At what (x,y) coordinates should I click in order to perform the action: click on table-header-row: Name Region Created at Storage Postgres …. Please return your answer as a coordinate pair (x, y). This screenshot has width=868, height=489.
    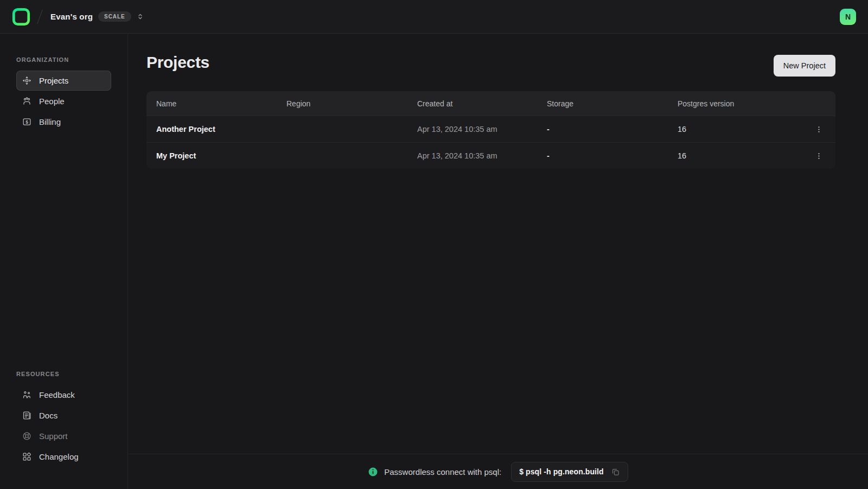
    Looking at the image, I should click on (491, 103).